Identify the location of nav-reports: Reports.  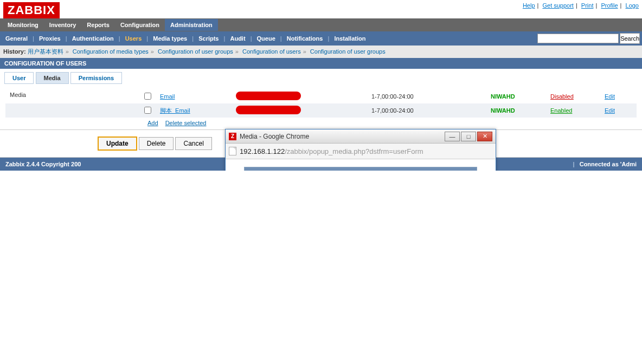
(98, 25).